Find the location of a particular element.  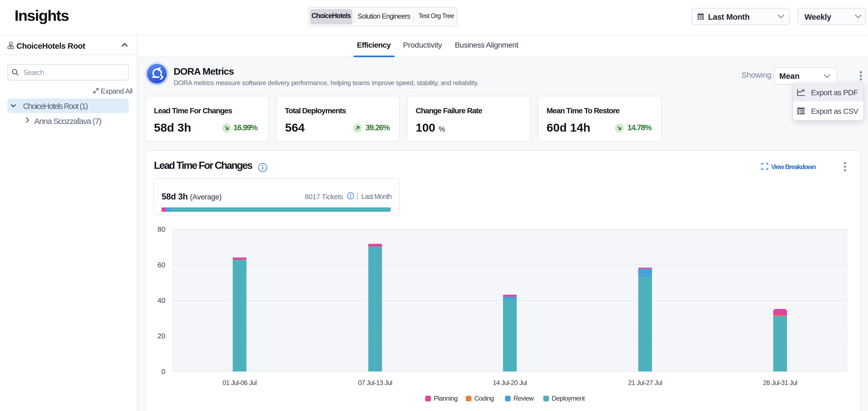

svg-text: Deployment is located at coordinates (568, 398).